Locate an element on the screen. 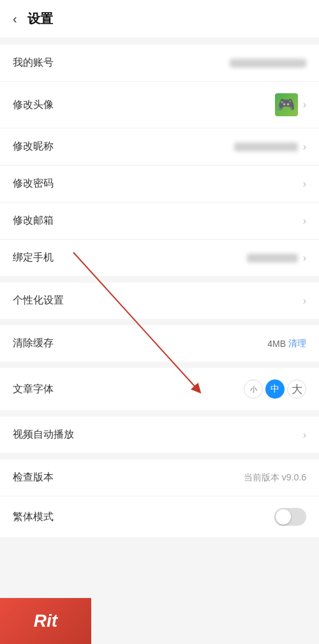 The height and width of the screenshot is (644, 319). item-avatar: 修改头像🎮› is located at coordinates (160, 105).